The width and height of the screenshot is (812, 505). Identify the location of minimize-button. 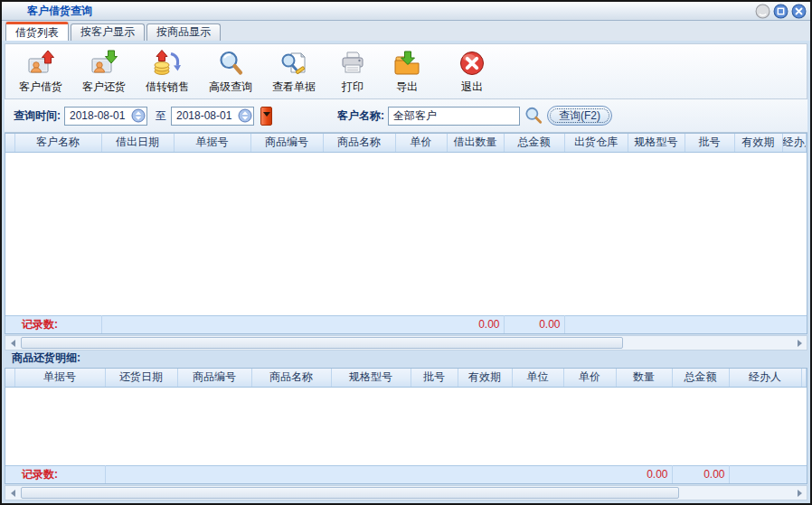
(763, 11).